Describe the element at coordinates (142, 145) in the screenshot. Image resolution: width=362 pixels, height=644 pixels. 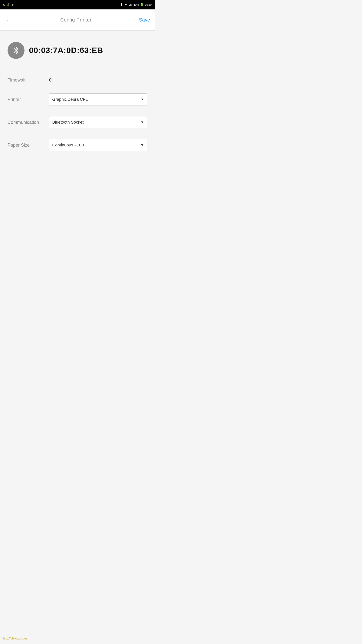
I see `paper-size-dropdown-arrow: ▼` at that location.